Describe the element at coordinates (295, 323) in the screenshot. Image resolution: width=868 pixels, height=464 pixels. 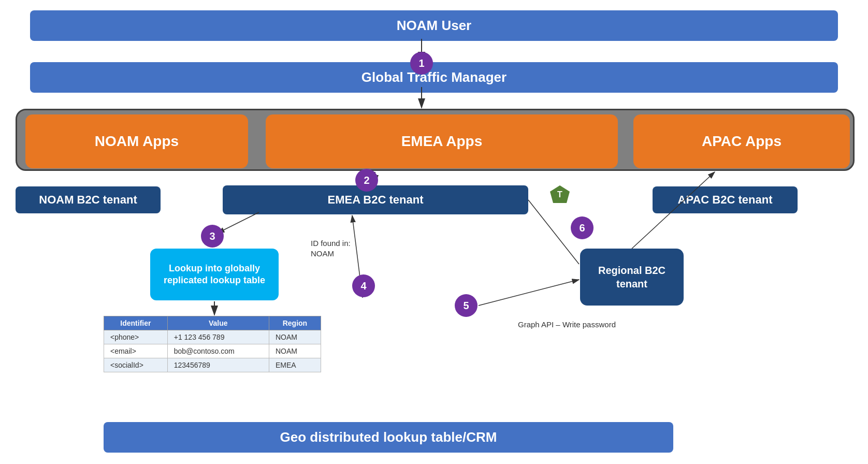
I see `table-header-region: Region` at that location.